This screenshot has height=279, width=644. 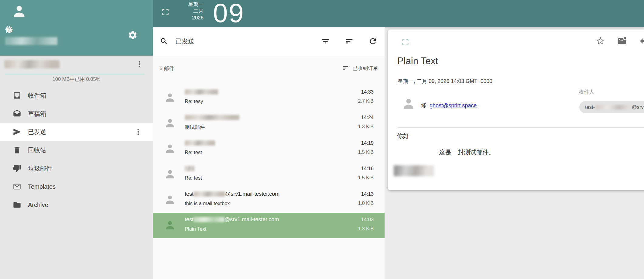 What do you see at coordinates (349, 41) in the screenshot?
I see `sort-button` at bounding box center [349, 41].